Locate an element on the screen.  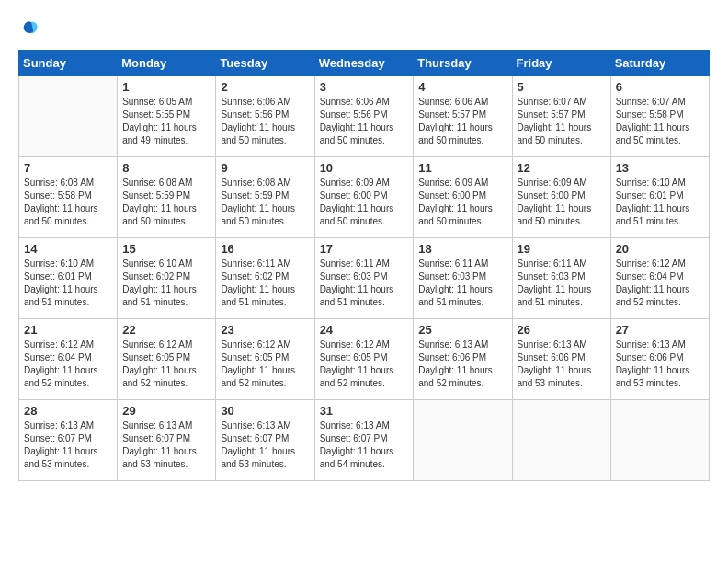
day-number: 13 is located at coordinates (660, 167).